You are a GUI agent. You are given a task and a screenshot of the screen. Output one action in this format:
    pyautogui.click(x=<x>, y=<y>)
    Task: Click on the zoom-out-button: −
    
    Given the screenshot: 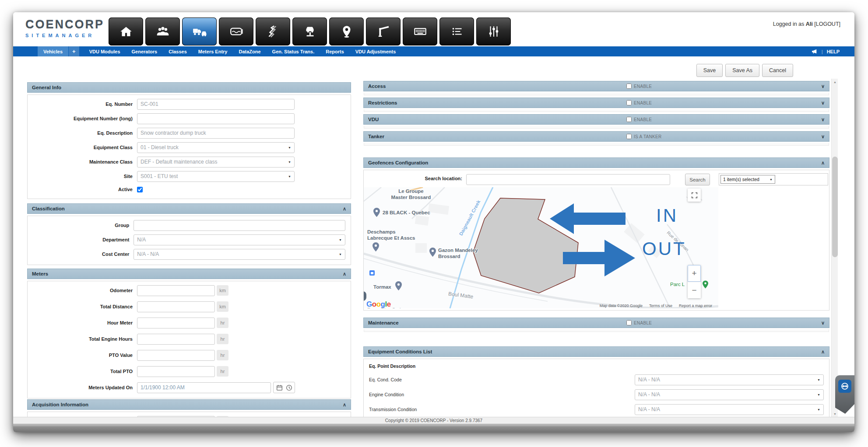 What is the action you would take?
    pyautogui.click(x=694, y=290)
    